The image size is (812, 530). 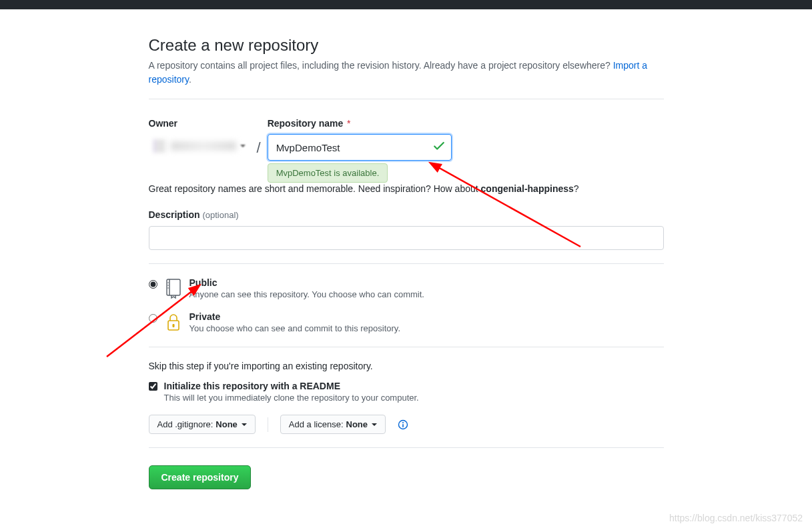 I want to click on avatar, so click(x=160, y=146).